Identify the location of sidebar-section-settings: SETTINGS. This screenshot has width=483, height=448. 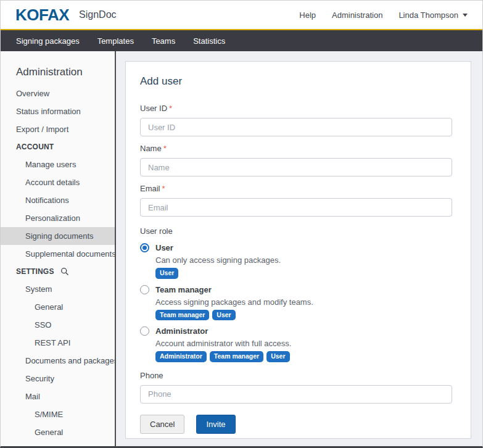
(58, 272).